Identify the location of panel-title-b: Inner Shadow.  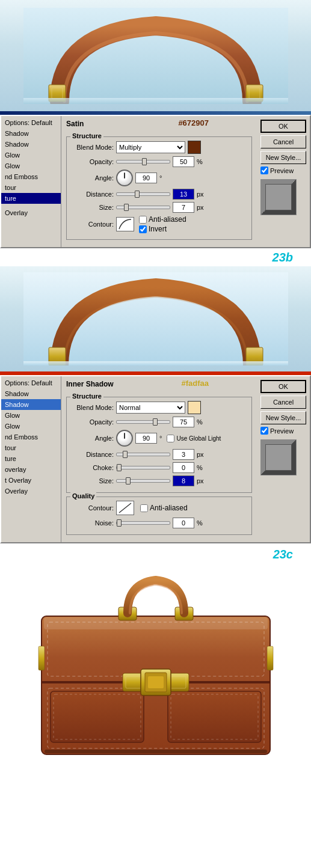
(159, 384).